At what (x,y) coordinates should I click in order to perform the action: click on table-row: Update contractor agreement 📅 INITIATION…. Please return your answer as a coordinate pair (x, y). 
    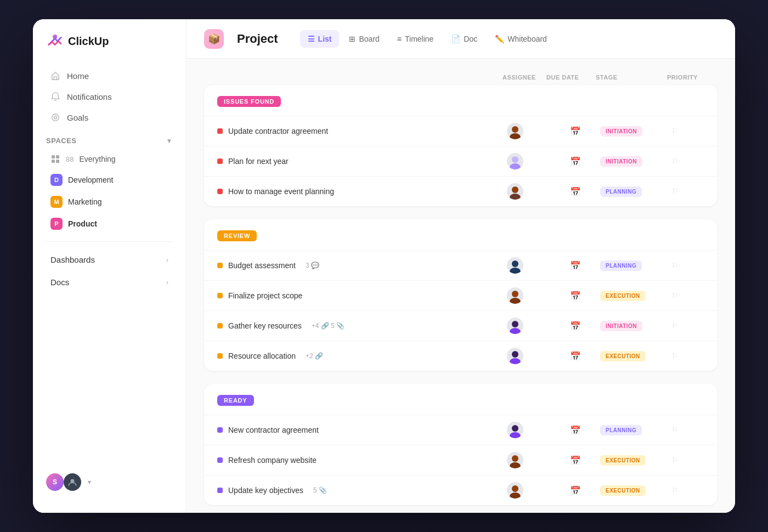
    Looking at the image, I should click on (461, 131).